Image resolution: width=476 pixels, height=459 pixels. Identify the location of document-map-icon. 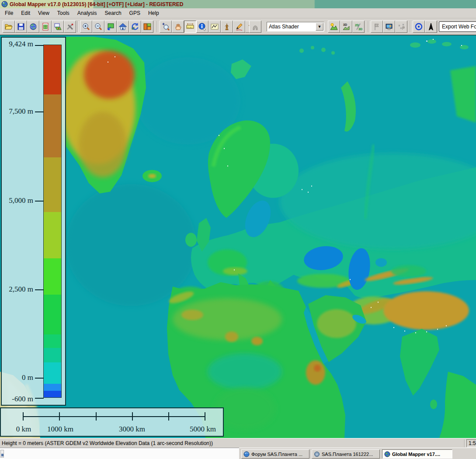
(45, 27).